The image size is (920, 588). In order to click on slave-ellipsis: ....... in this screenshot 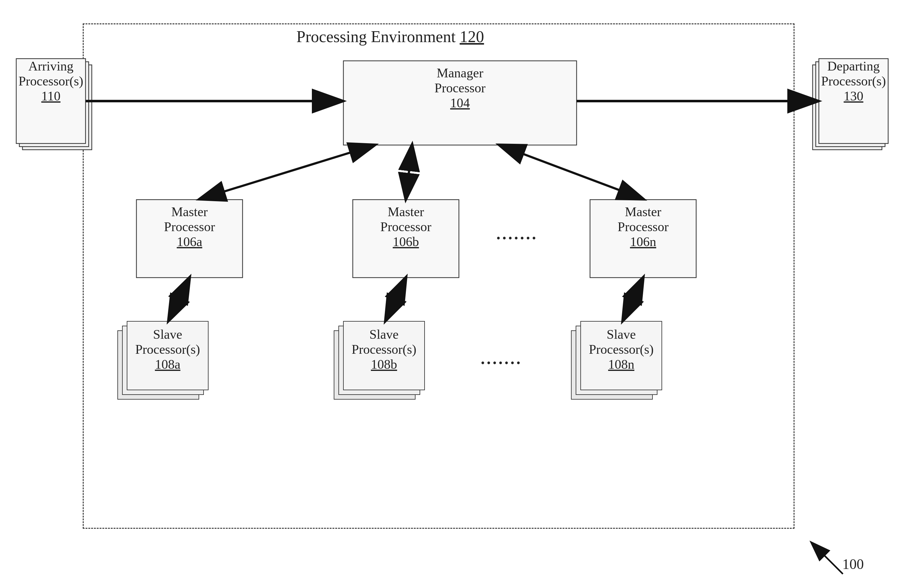, I will do `click(501, 359)`.